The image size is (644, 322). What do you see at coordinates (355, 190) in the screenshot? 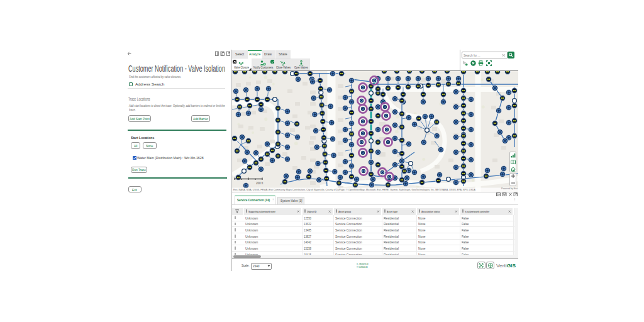
I see `svg-text:Esri, NASA, NGA, USGS, FEMA |: Esri, NASA, NGA, USGS, FEMA | Esri Commu…` at bounding box center [355, 190].